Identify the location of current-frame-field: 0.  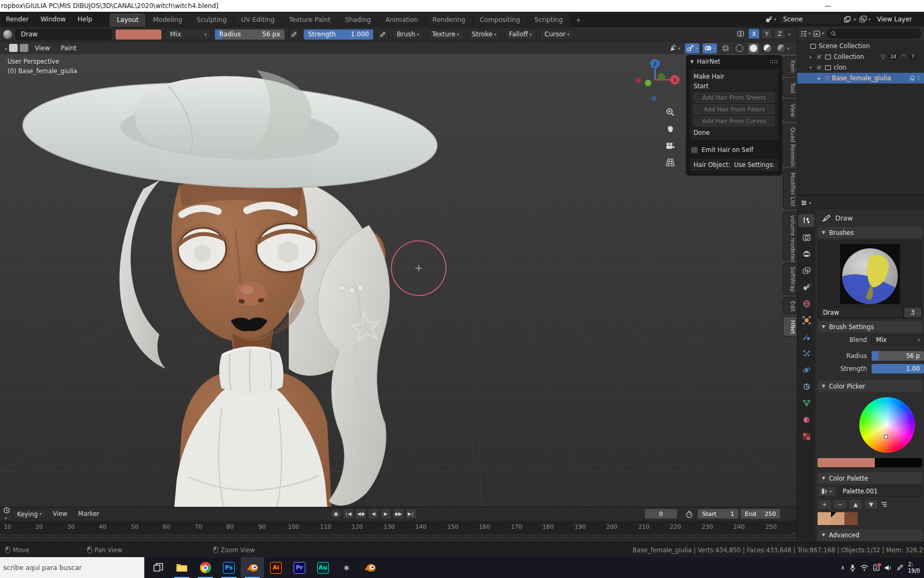
(661, 514).